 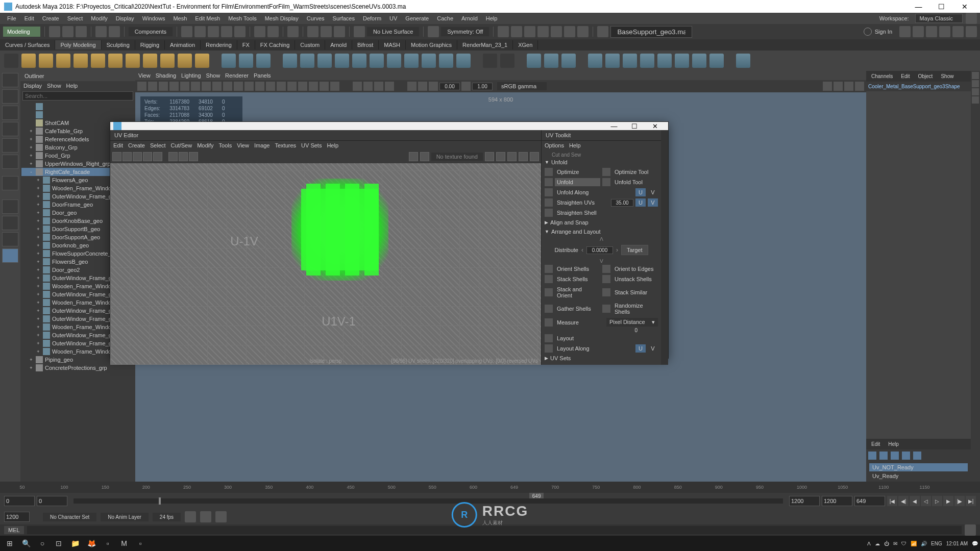 What do you see at coordinates (333, 145) in the screenshot?
I see `uv-menu-help: Help` at bounding box center [333, 145].